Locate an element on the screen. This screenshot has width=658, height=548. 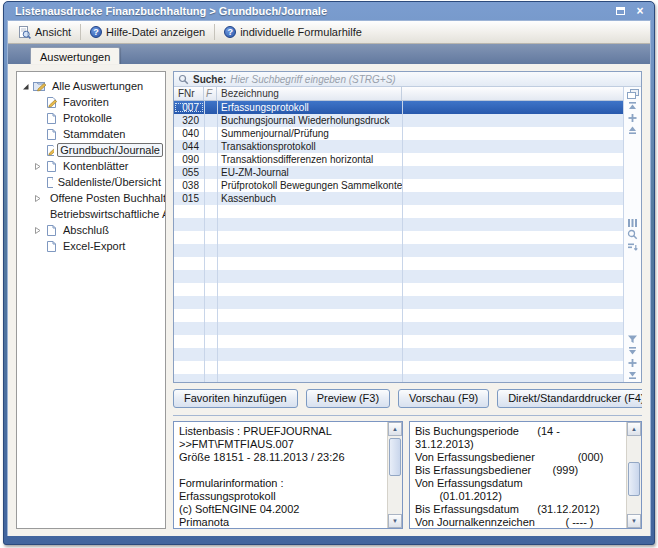
selected-tree-item: Grundbuch/Journale is located at coordinates (110, 150).